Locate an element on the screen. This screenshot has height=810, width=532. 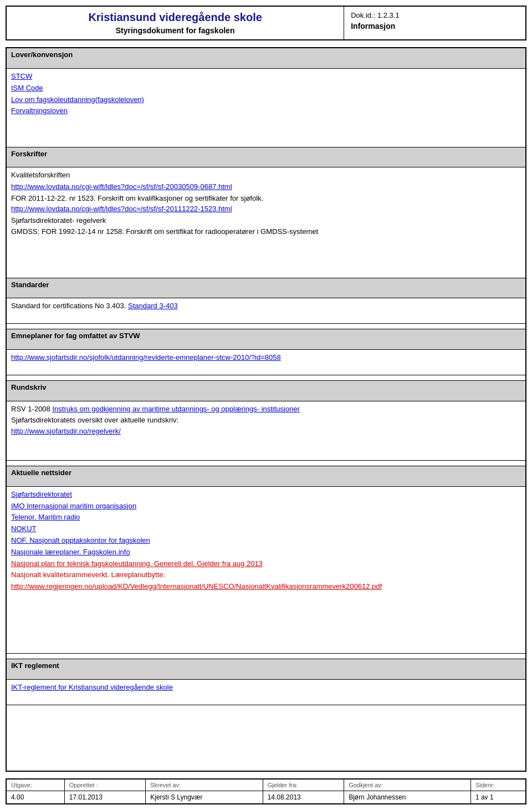
ikt-content: IKT-reglement for Kristiansund videregåe… is located at coordinates (266, 692).